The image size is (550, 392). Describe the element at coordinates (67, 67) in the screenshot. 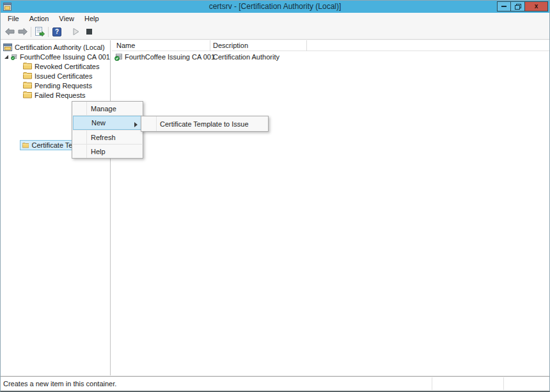

I see `tree-item-label: Revoked Certificates` at that location.